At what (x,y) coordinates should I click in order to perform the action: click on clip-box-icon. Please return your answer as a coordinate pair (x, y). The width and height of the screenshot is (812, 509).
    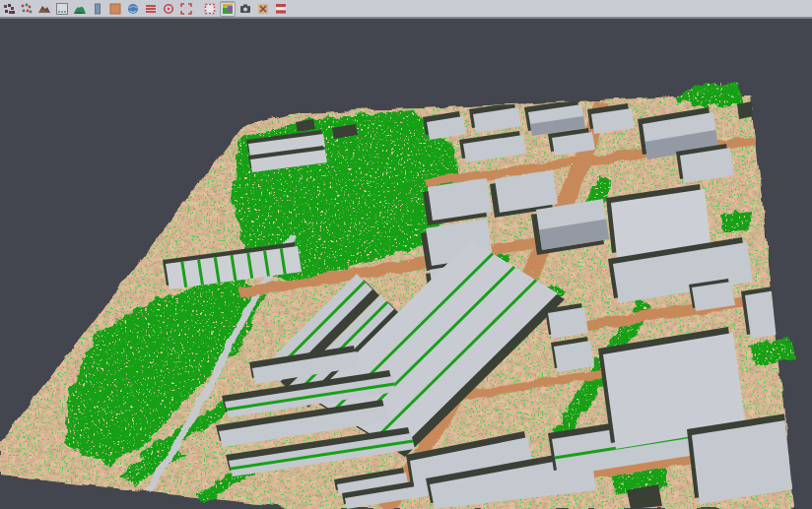
    Looking at the image, I should click on (210, 9).